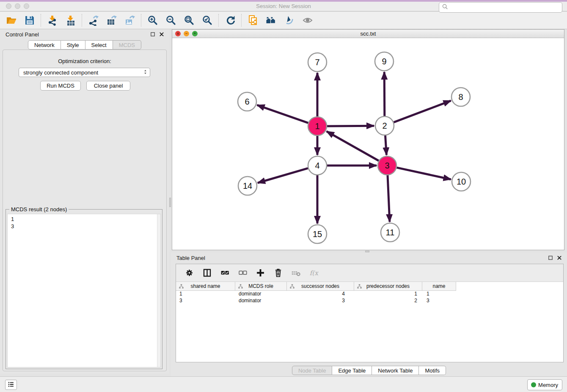 This screenshot has width=567, height=392. What do you see at coordinates (230, 20) in the screenshot?
I see `apply-layout-icon` at bounding box center [230, 20].